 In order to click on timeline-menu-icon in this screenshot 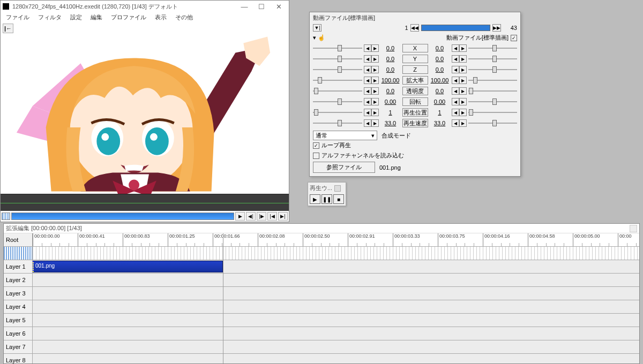, I will do `click(633, 229)`.